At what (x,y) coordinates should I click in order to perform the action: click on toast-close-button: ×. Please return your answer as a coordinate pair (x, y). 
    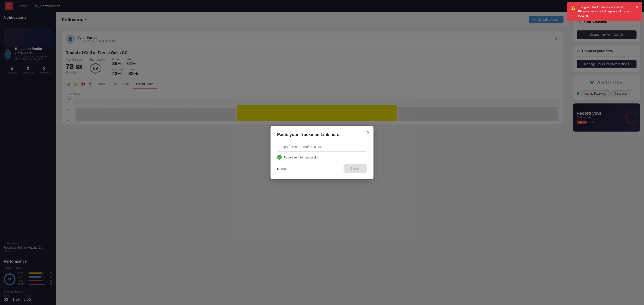
    Looking at the image, I should click on (636, 7).